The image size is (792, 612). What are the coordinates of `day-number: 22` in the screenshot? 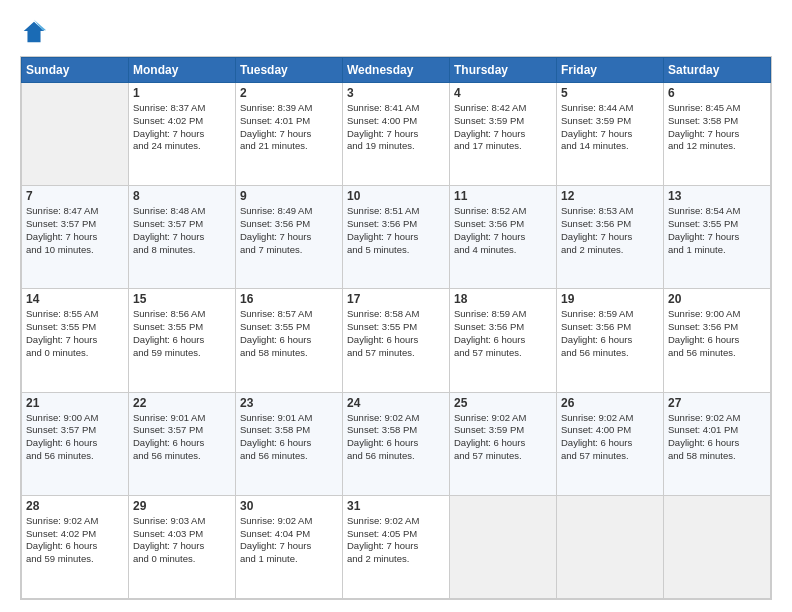 It's located at (182, 403).